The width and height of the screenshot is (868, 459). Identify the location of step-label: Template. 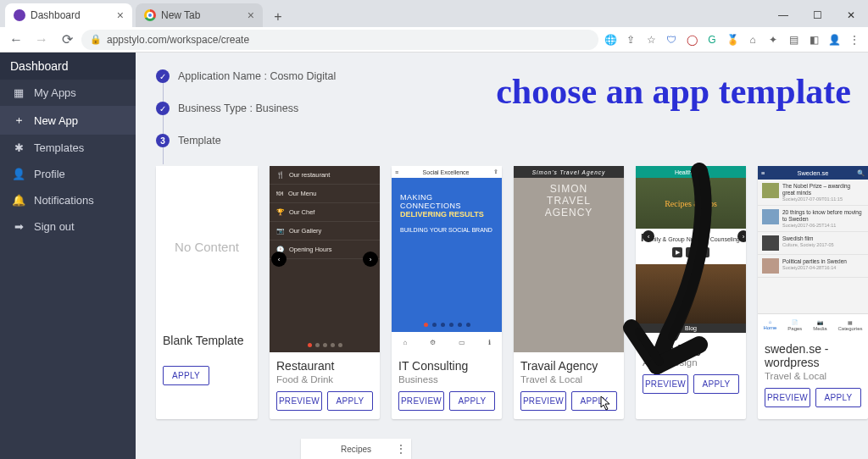
(200, 141).